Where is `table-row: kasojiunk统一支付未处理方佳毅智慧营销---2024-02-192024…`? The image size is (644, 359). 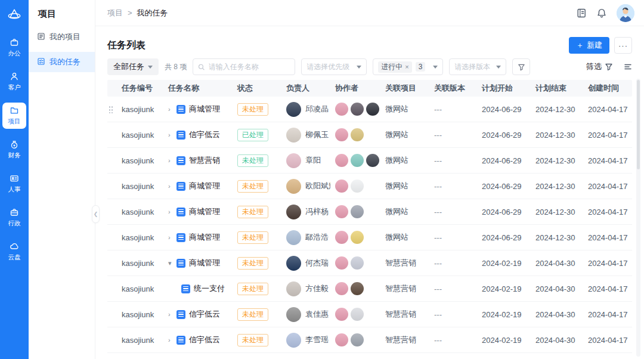 table-row: kasojiunk统一支付未处理方佳毅智慧营销---2024-02-192024… is located at coordinates (370, 289).